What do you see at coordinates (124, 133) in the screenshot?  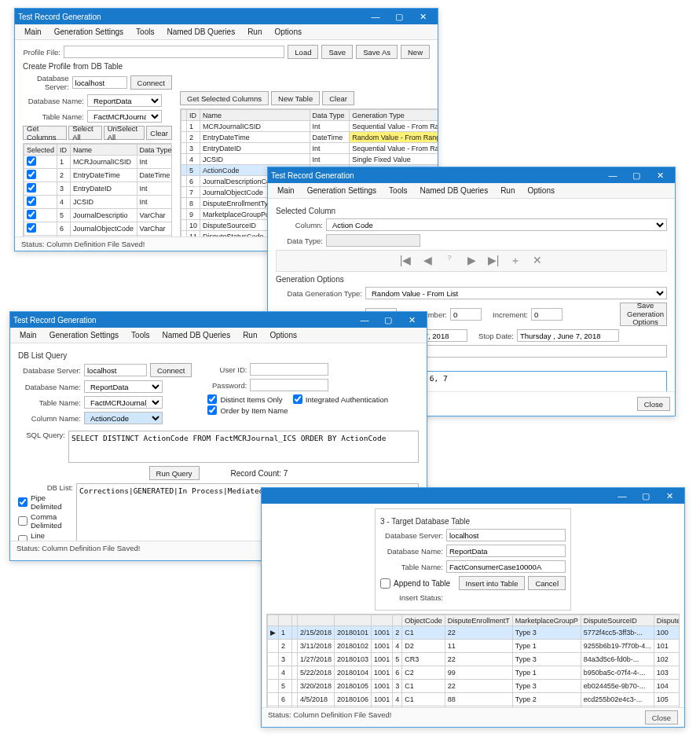 I see `unselect-all-button: UnSelect All` at bounding box center [124, 133].